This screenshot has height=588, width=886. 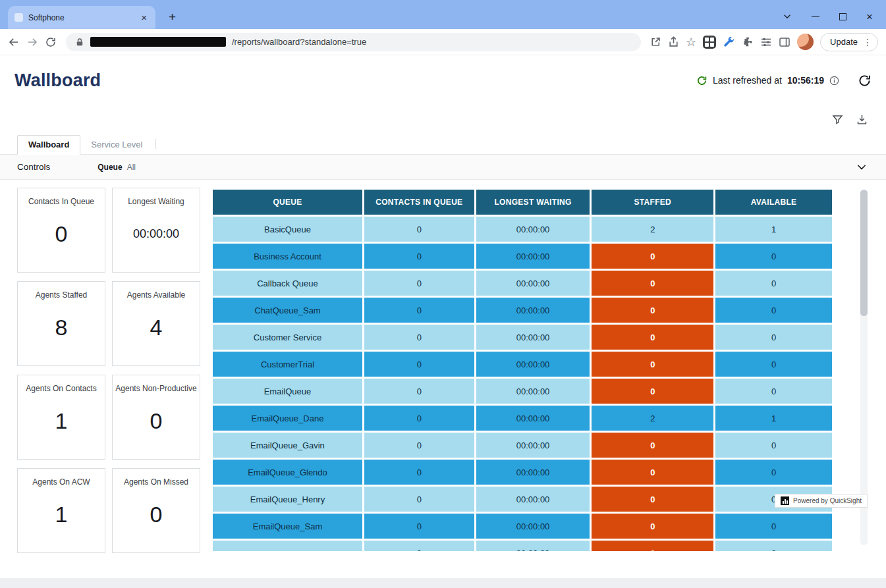 I want to click on minimize-button, so click(x=816, y=17).